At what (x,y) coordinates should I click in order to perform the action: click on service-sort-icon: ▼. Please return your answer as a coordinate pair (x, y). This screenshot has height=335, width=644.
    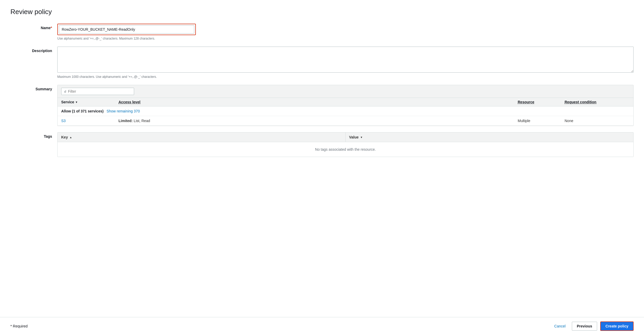
    Looking at the image, I should click on (77, 102).